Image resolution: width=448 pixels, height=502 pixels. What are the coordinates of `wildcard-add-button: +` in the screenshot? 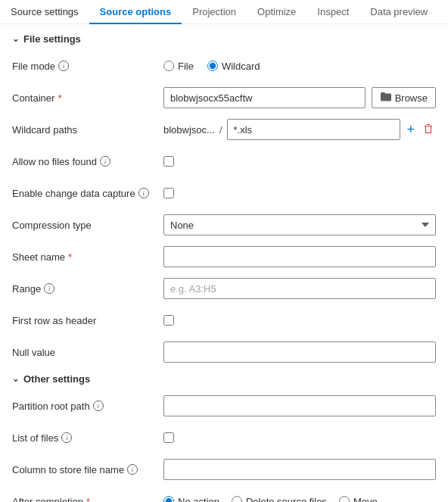 It's located at (410, 129).